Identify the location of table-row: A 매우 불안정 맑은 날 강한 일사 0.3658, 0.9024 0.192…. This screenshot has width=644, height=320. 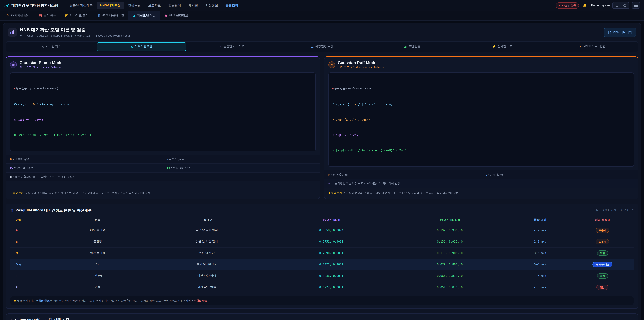
(322, 230).